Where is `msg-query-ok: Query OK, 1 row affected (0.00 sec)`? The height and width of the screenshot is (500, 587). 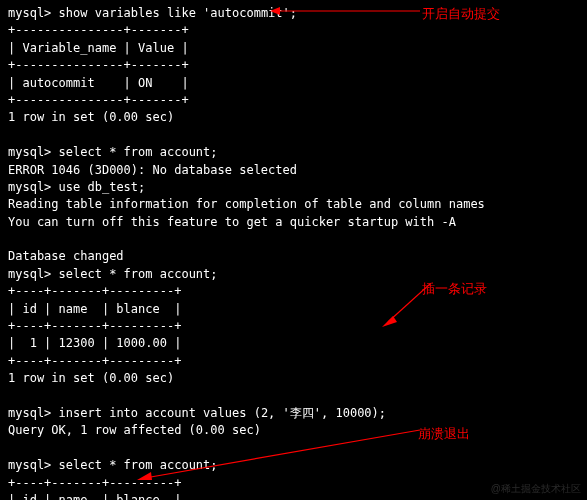
msg-query-ok: Query OK, 1 row affected (0.00 sec) is located at coordinates (134, 430).